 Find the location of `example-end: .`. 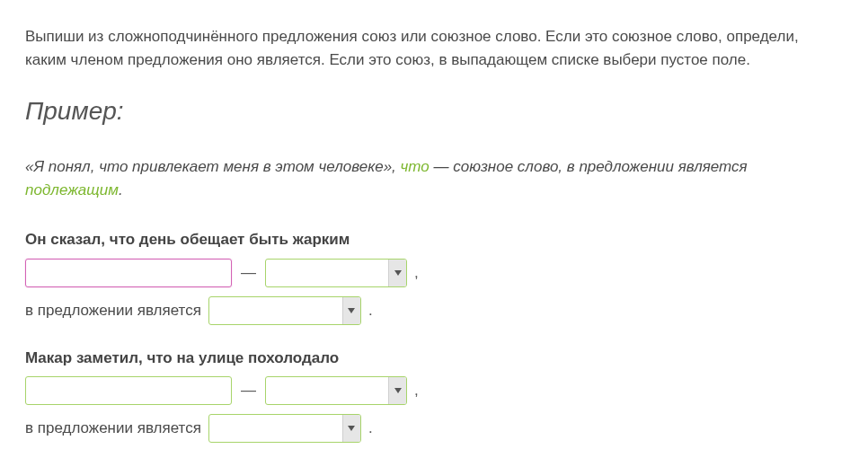

example-end: . is located at coordinates (120, 190).